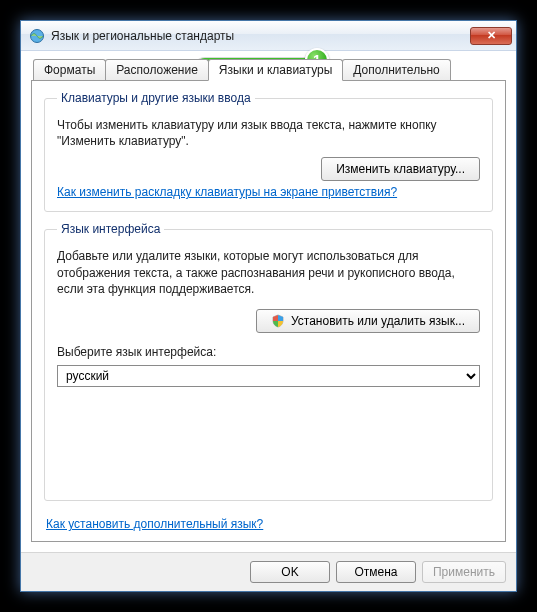 This screenshot has height=612, width=537. What do you see at coordinates (400, 169) in the screenshot?
I see `change-keyboard-button: Изменить клавиатуру...` at bounding box center [400, 169].